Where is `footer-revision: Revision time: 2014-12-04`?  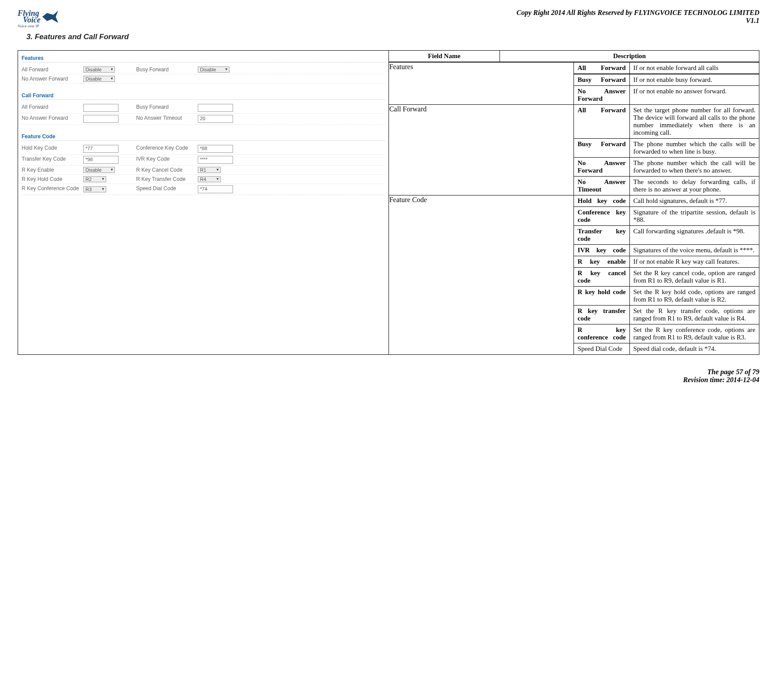
footer-revision: Revision time: 2014-12-04 is located at coordinates (388, 380).